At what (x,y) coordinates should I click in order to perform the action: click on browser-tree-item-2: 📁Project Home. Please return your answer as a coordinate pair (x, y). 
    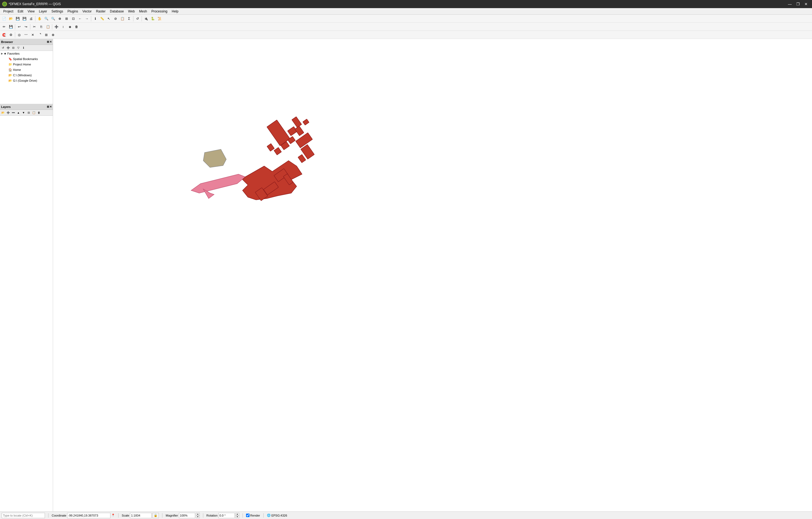
    Looking at the image, I should click on (26, 64).